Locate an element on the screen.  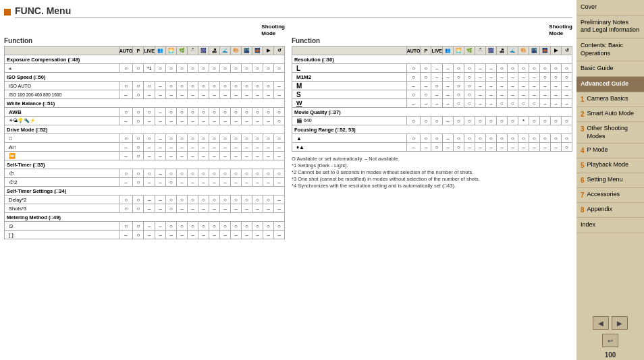
sidebar-item-ch4: 4 P Mode is located at coordinates (610, 151).